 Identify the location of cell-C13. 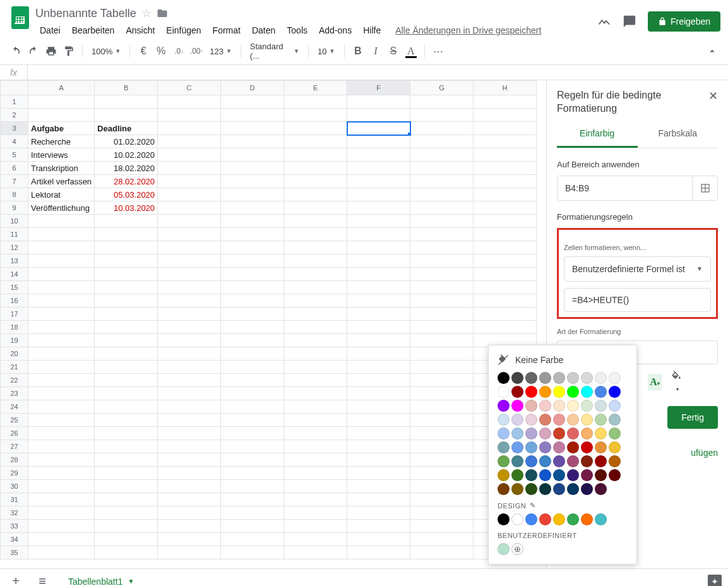
(189, 261).